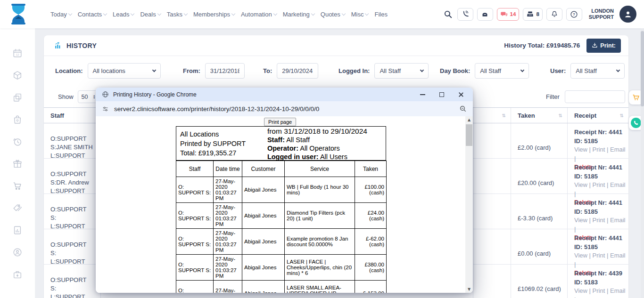 This screenshot has width=644, height=298. What do you see at coordinates (574, 14) in the screenshot?
I see `help-icon: ?` at bounding box center [574, 14].